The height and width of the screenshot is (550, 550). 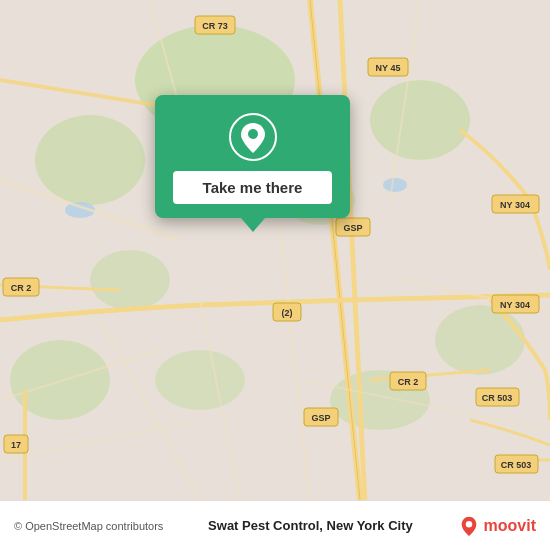 I want to click on location-title: Swat Pest Control, New York City, so click(x=310, y=526).